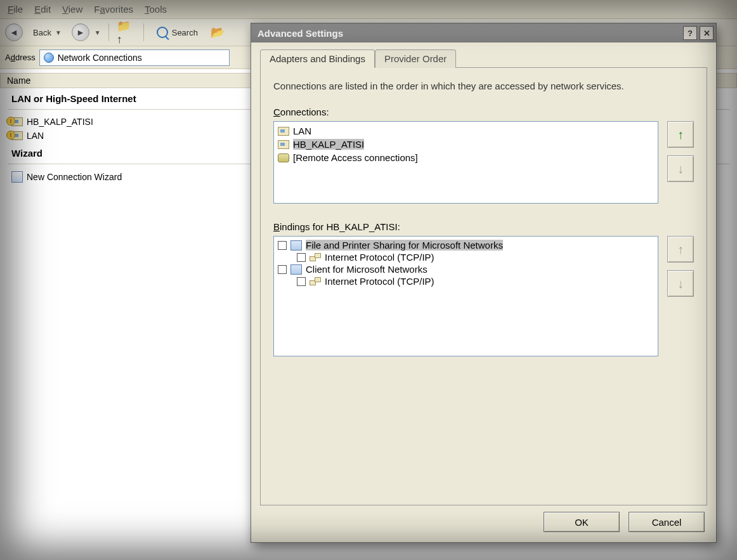 The width and height of the screenshot is (737, 560). What do you see at coordinates (707, 33) in the screenshot?
I see `close-button: ✕` at bounding box center [707, 33].